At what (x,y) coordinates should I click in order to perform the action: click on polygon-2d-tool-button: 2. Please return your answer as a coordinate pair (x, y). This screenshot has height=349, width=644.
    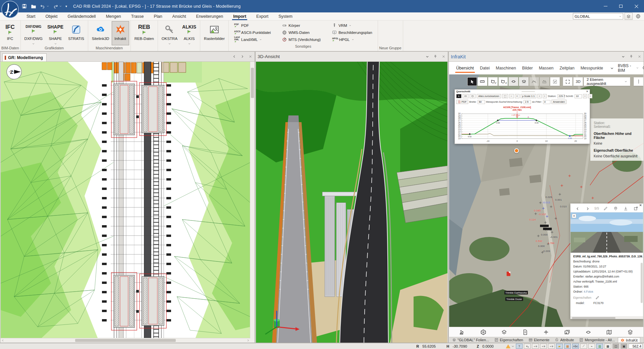
    Looking at the image, I should click on (493, 82).